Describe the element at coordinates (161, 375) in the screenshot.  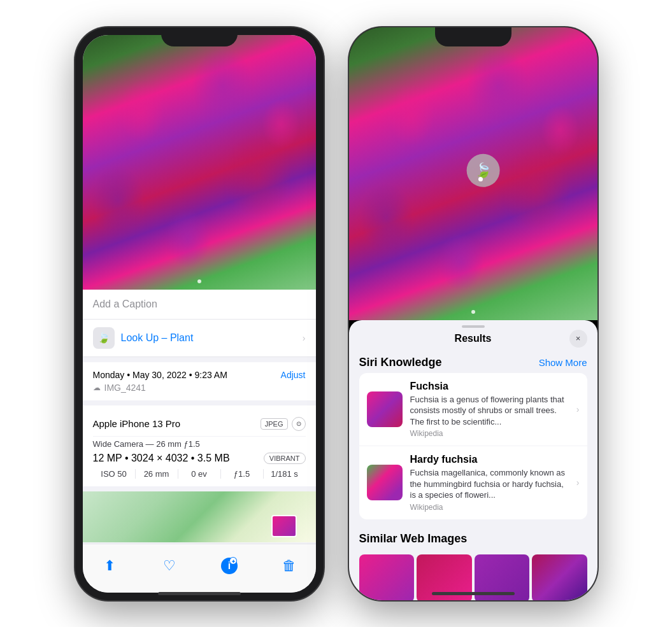
I see `meta-date: Monday • May 30, 2022 • 9:23 AM` at that location.